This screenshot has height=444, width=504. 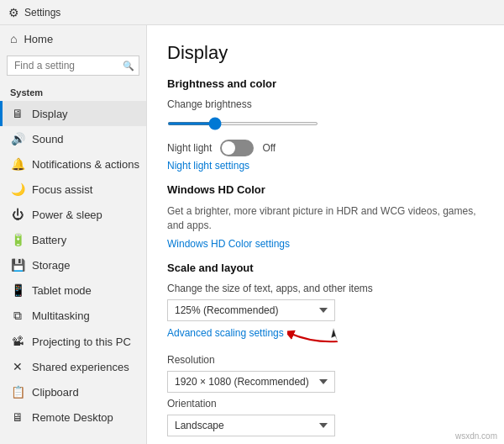 What do you see at coordinates (326, 426) in the screenshot?
I see `orientation-dropdown-container: Landscape Portrait Landscape (flipped) P…` at bounding box center [326, 426].